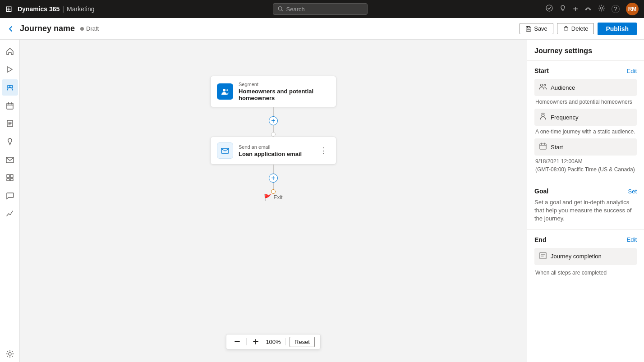 Image resolution: width=644 pixels, height=362 pixels. Describe the element at coordinates (585, 240) in the screenshot. I see `end-section-header: End Edit` at that location.